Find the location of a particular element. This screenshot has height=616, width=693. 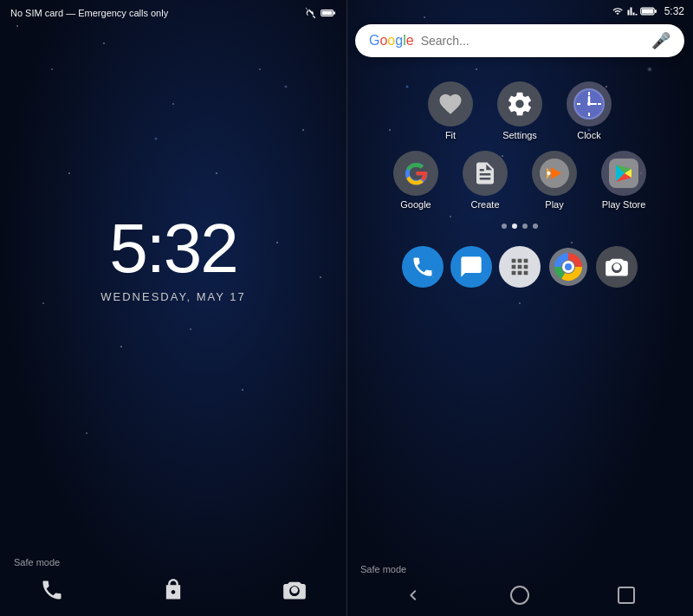

fit-heart-icon is located at coordinates (450, 104).